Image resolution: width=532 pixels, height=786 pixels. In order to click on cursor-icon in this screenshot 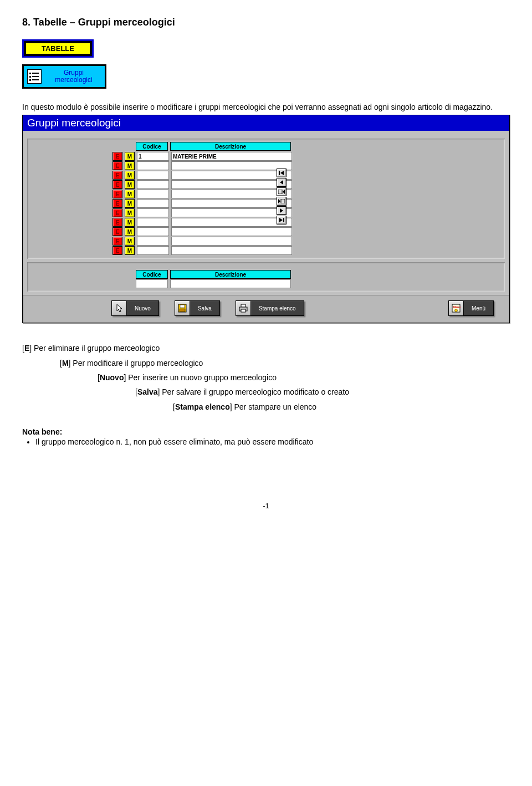, I will do `click(119, 308)`.